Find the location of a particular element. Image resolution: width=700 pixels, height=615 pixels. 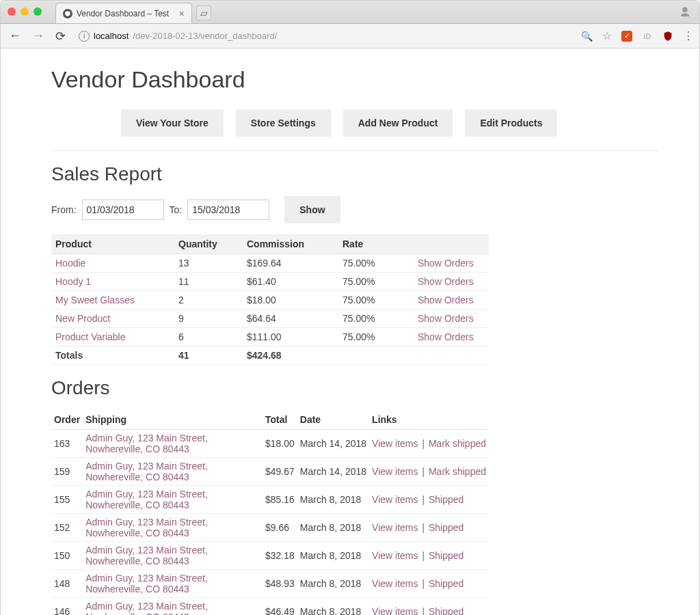

forward-button: → is located at coordinates (38, 36).